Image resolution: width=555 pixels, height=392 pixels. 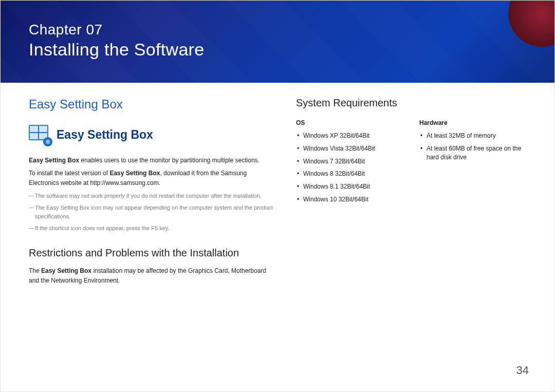 I want to click on list-item: Windows Vista 32Bit/64Bit, so click(x=347, y=149).